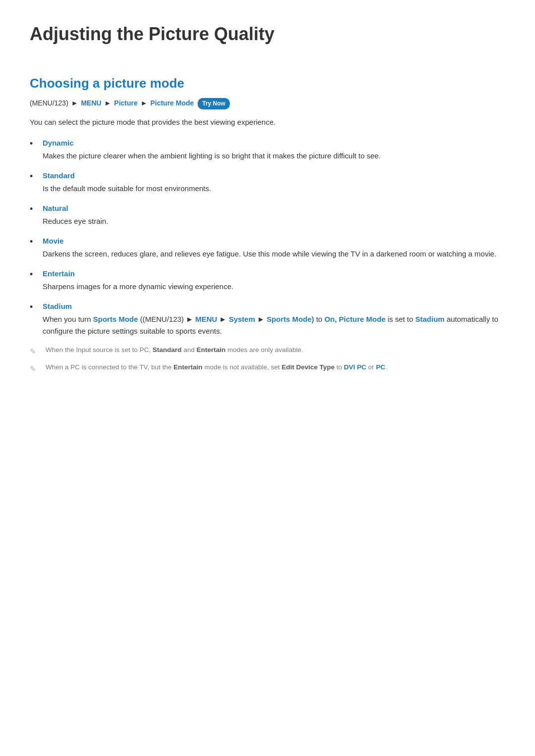  Describe the element at coordinates (242, 319) in the screenshot. I see `system-link: System` at that location.